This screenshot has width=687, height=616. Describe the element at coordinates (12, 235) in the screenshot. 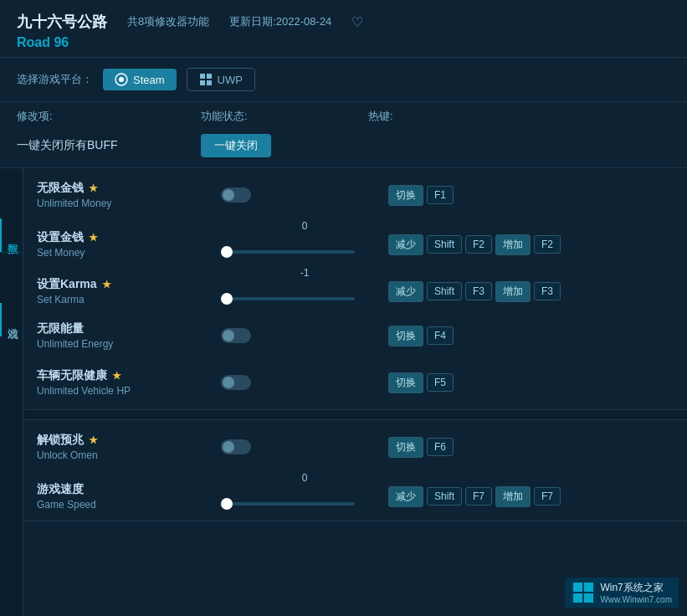

I see `sidebar-item-data: 数据` at that location.